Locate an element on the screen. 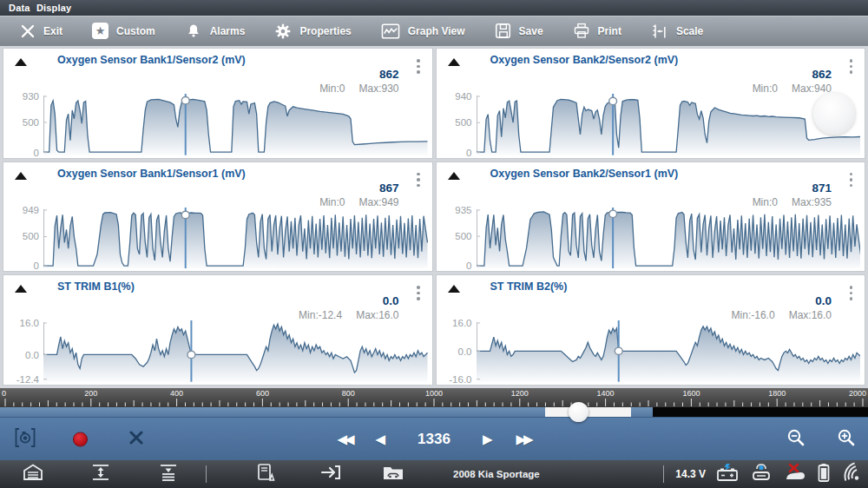  statusbar-divider-right is located at coordinates (663, 474).